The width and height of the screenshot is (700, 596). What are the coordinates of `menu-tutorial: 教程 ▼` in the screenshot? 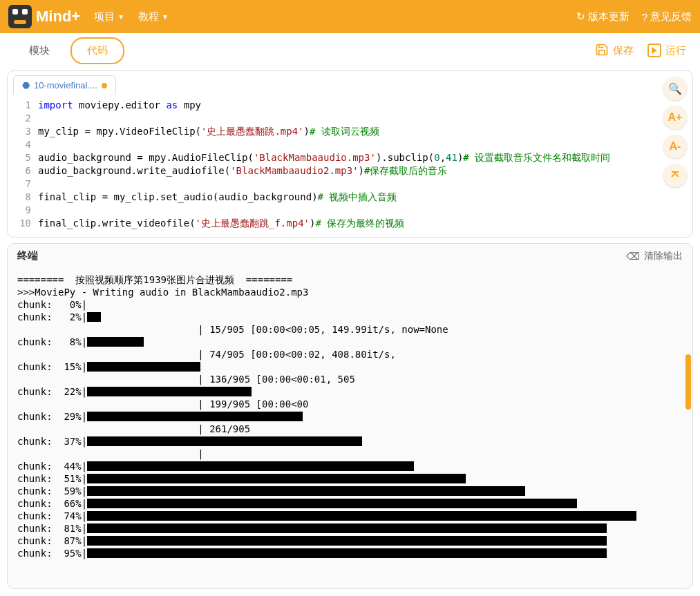 It's located at (153, 17).